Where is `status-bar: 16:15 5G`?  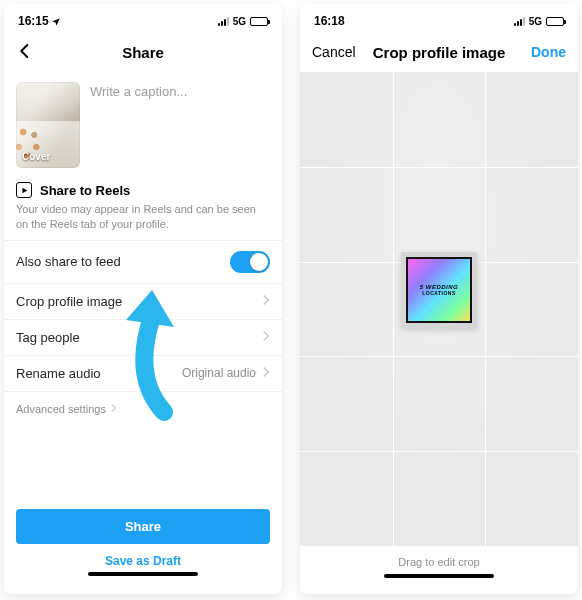
status-bar: 16:15 5G is located at coordinates (143, 18).